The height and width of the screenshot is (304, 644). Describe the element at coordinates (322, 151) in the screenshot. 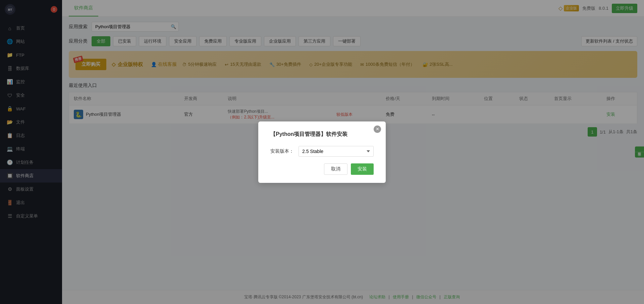

I see `modal-form-row: 安装版本： 2.5 Stable 2.4 Stable 2.3 Stable` at that location.